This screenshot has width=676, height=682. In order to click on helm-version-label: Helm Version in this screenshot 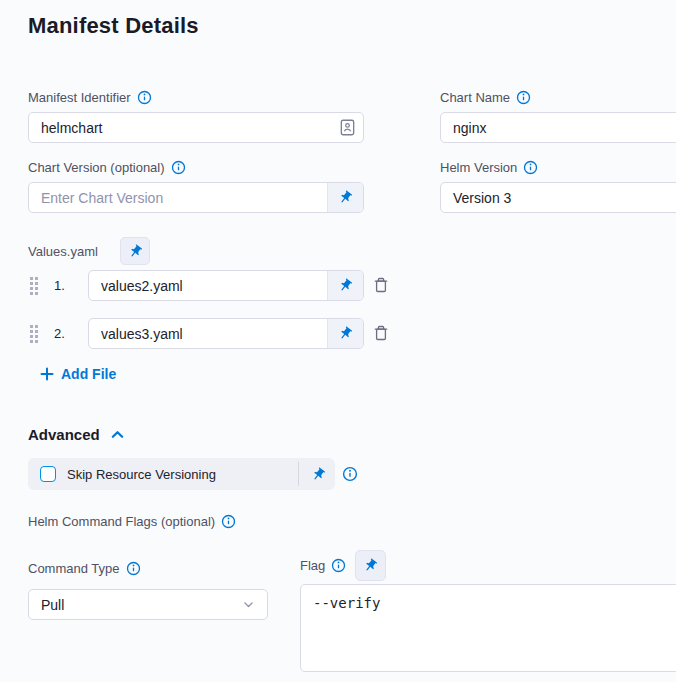, I will do `click(489, 168)`.